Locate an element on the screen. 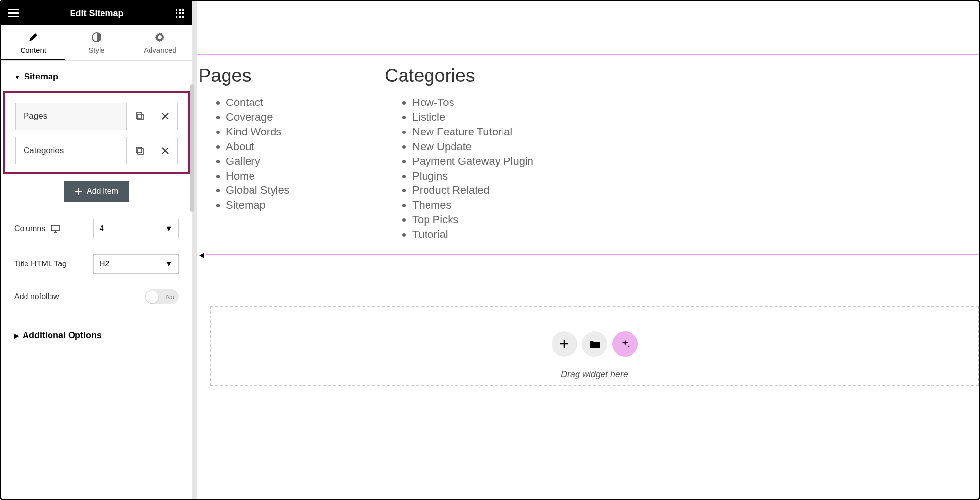  section-title: Sitemap is located at coordinates (41, 77).